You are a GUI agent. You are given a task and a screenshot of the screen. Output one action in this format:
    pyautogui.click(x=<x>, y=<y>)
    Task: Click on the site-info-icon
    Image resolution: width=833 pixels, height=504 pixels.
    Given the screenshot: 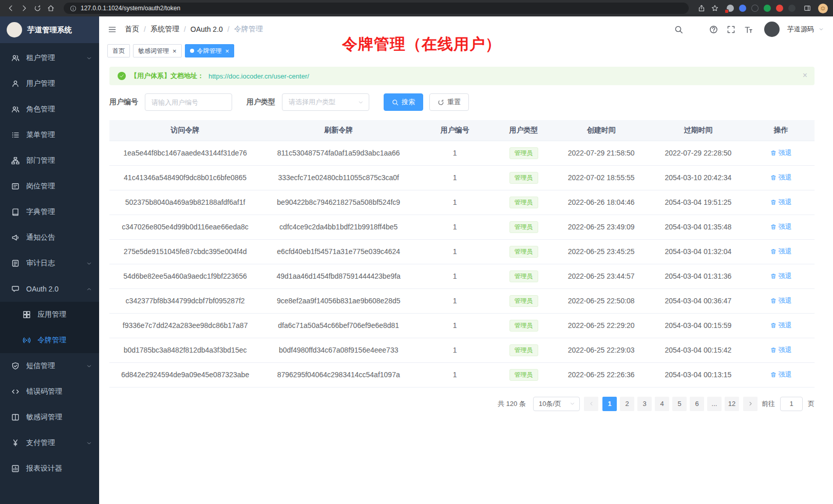 What is the action you would take?
    pyautogui.click(x=73, y=8)
    